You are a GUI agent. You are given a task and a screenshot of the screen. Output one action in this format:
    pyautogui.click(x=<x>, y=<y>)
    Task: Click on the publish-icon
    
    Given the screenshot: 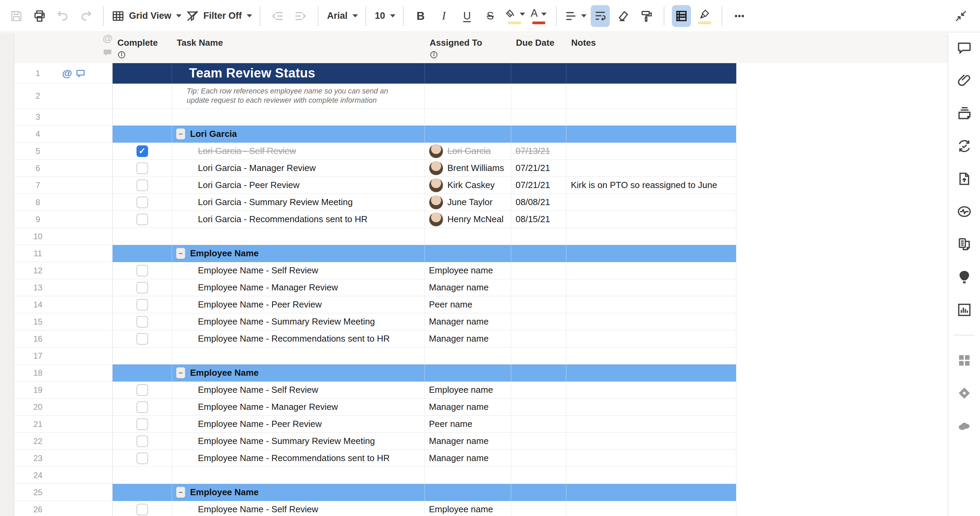 What is the action you would take?
    pyautogui.click(x=964, y=179)
    